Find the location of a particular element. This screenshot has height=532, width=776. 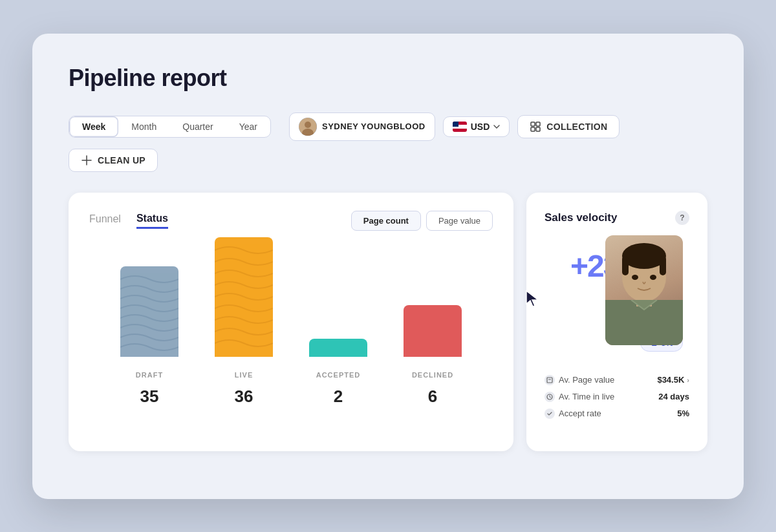

period-week-button: Week is located at coordinates (94, 127).